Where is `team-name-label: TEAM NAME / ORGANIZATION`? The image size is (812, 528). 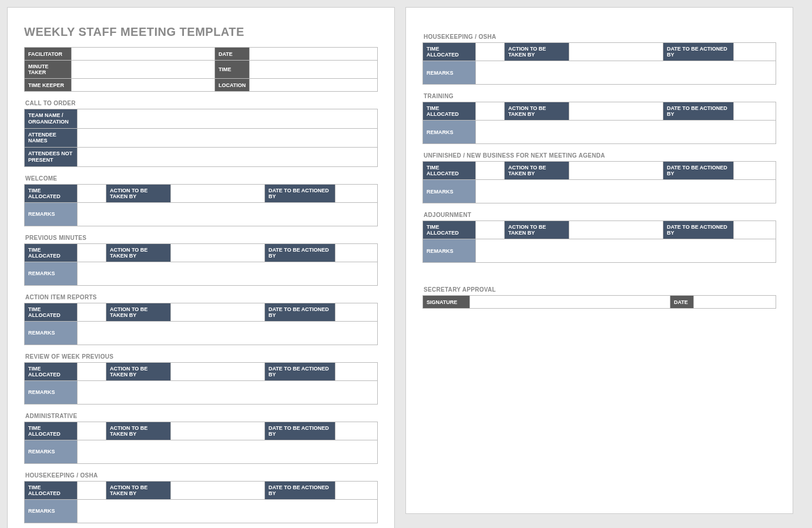 team-name-label: TEAM NAME / ORGANIZATION is located at coordinates (51, 119).